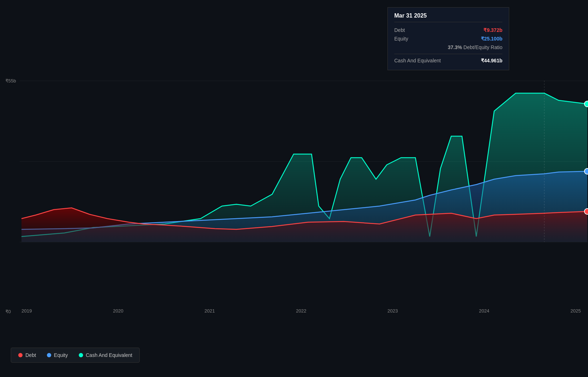 The image size is (588, 377). Describe the element at coordinates (26, 311) in the screenshot. I see `x-label-2019: 2019` at that location.